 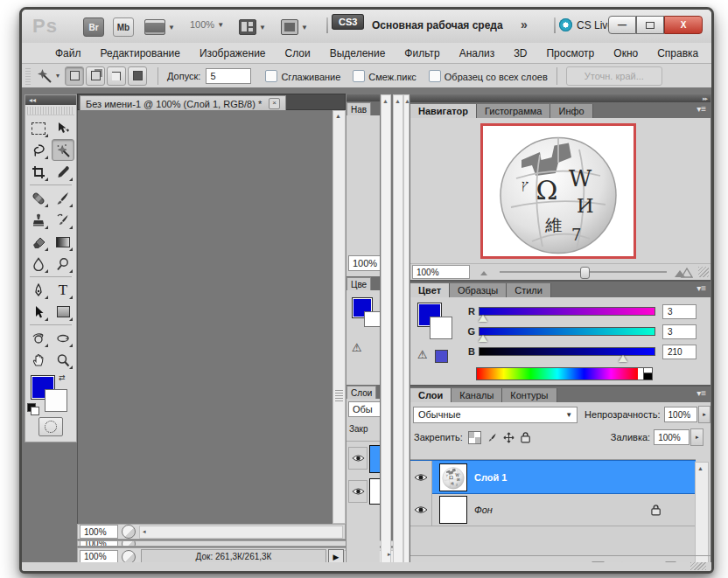 What do you see at coordinates (233, 53) in the screenshot?
I see `menu-image: Изображение` at bounding box center [233, 53].